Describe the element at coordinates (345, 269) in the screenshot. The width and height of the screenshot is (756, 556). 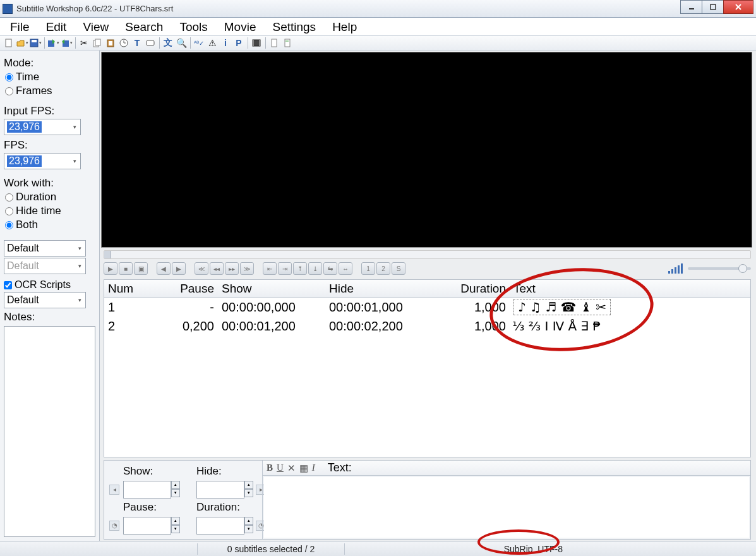
I see `shift-button: ↔` at that location.